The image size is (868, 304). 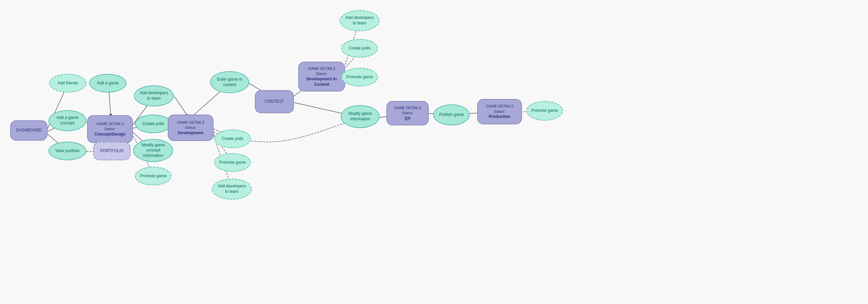 What do you see at coordinates (29, 130) in the screenshot?
I see `dashboard-label: DASHBOARD` at bounding box center [29, 130].